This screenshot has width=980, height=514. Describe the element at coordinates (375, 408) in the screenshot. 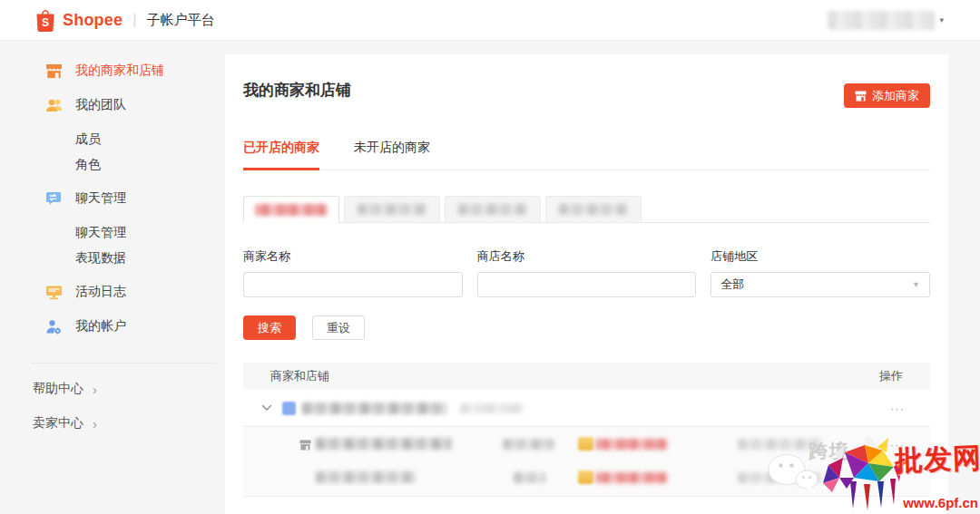

I see `redacted-merchant-name` at that location.